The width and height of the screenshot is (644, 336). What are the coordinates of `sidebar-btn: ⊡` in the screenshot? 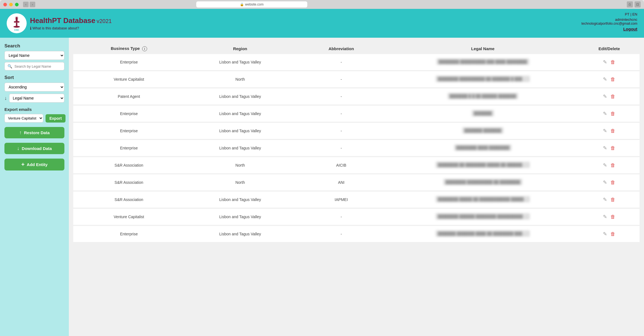 It's located at (638, 4).